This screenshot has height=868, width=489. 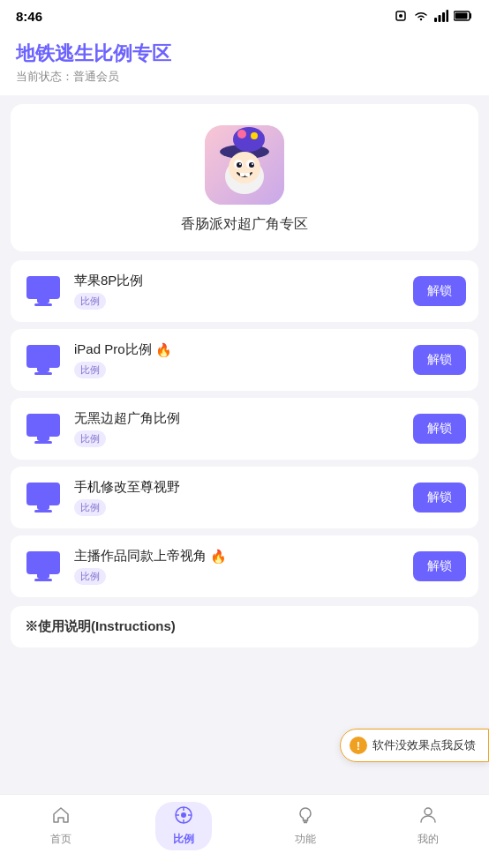 I want to click on item-name-0: 苹果8P比例, so click(x=238, y=281).